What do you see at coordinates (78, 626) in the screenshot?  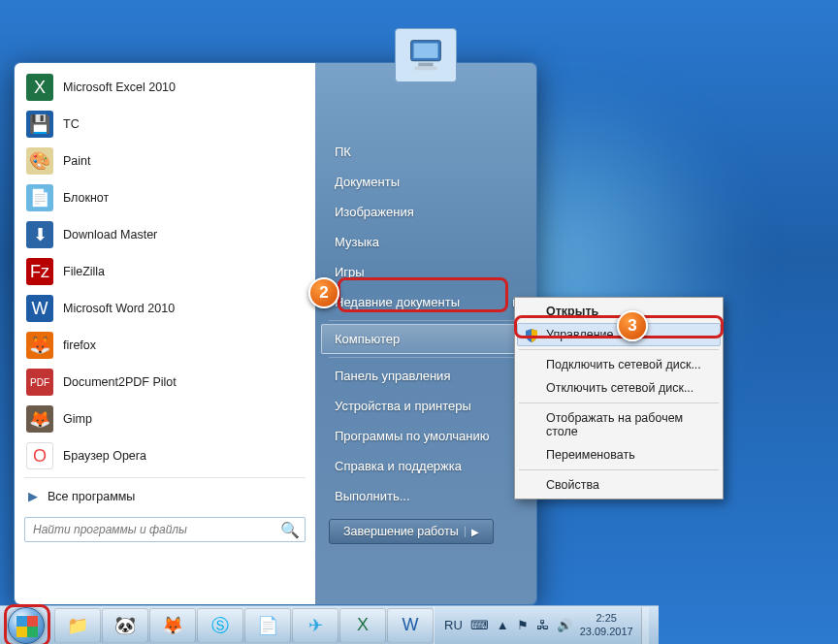 I see `taskbar-explorer: 📁` at bounding box center [78, 626].